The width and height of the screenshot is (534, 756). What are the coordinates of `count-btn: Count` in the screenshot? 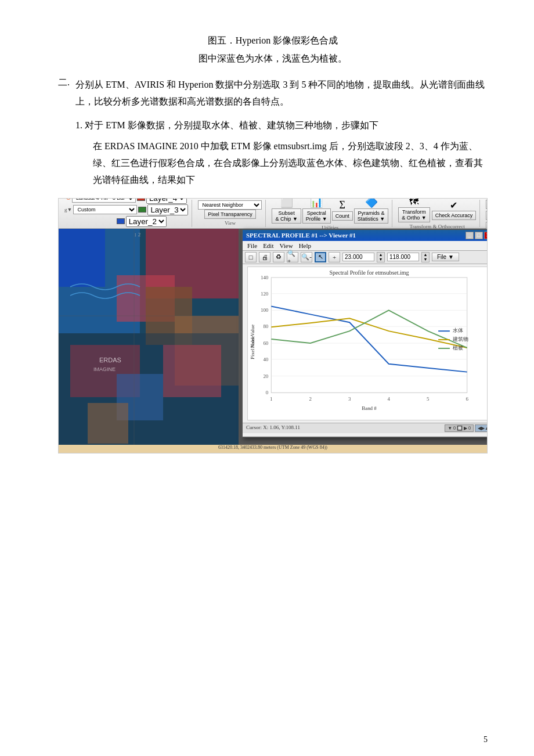 It's located at (342, 216).